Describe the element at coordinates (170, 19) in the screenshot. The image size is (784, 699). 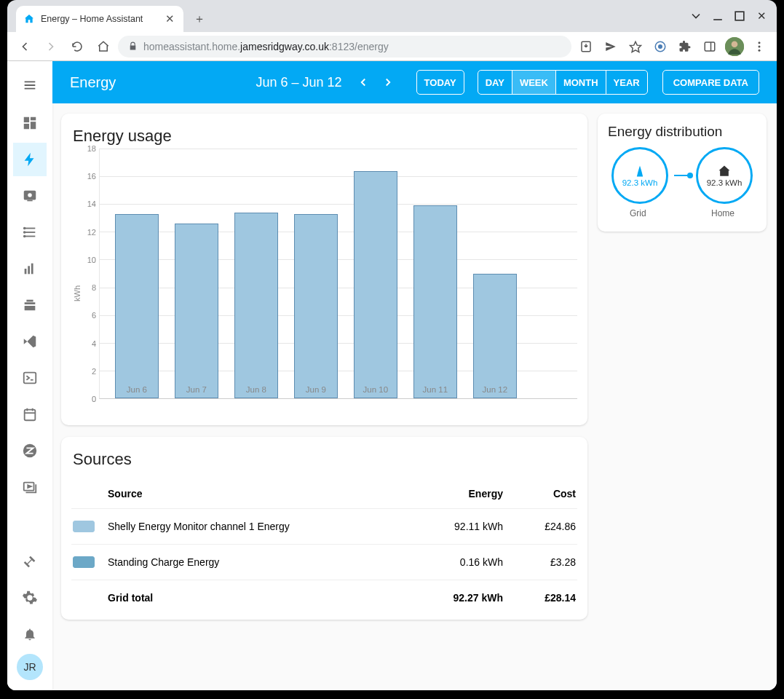
I see `close-tab-icon: ✕` at that location.